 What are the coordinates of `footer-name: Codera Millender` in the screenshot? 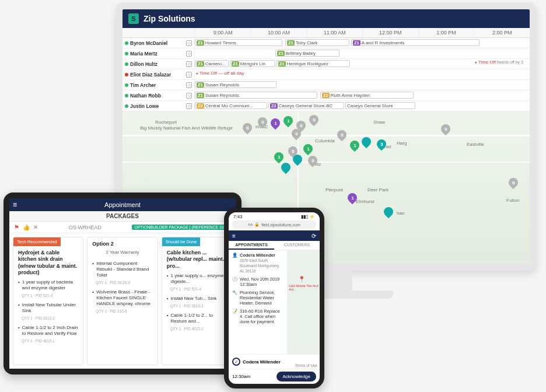 It's located at (261, 362).